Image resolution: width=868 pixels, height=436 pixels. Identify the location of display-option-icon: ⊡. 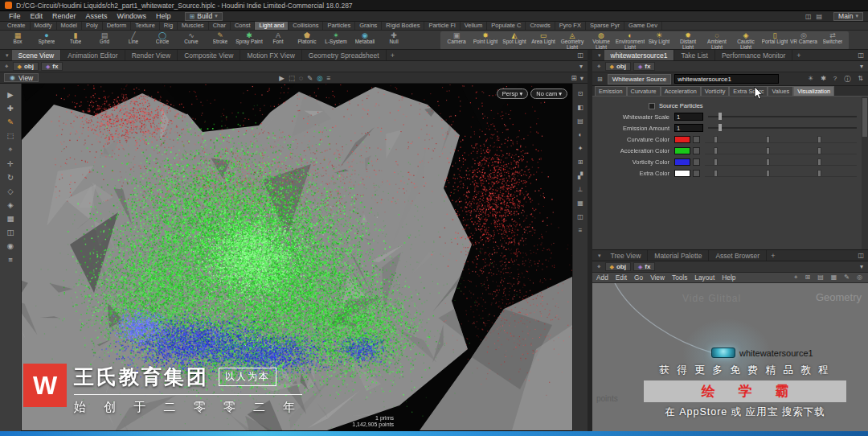
(580, 93).